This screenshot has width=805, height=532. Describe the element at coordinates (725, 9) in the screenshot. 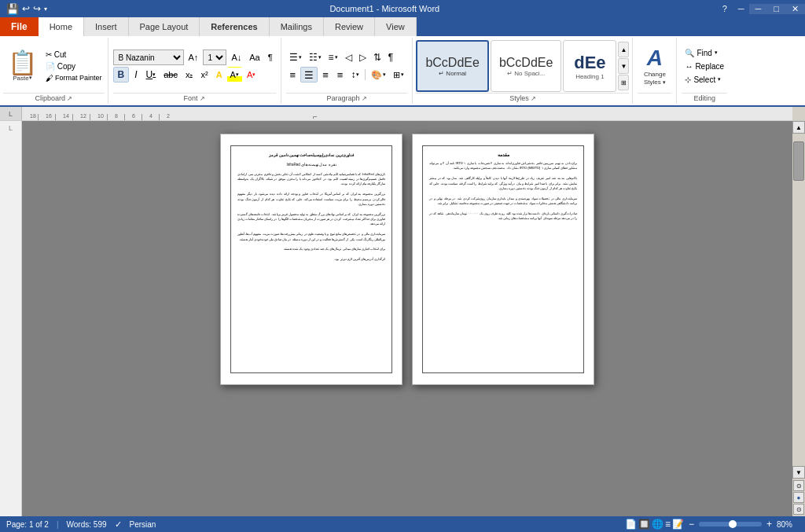

I see `help-icon: ?` at that location.